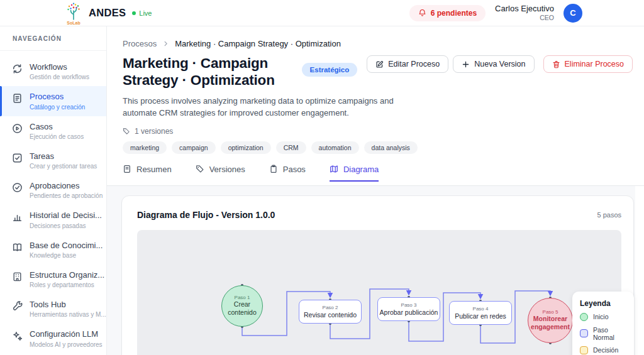 This screenshot has height=355, width=644. Describe the element at coordinates (194, 148) in the screenshot. I see `tag-pill: campaign` at that location.